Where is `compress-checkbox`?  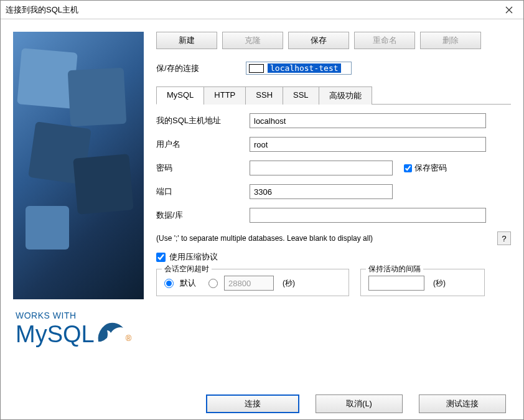
compress-checkbox is located at coordinates (161, 258).